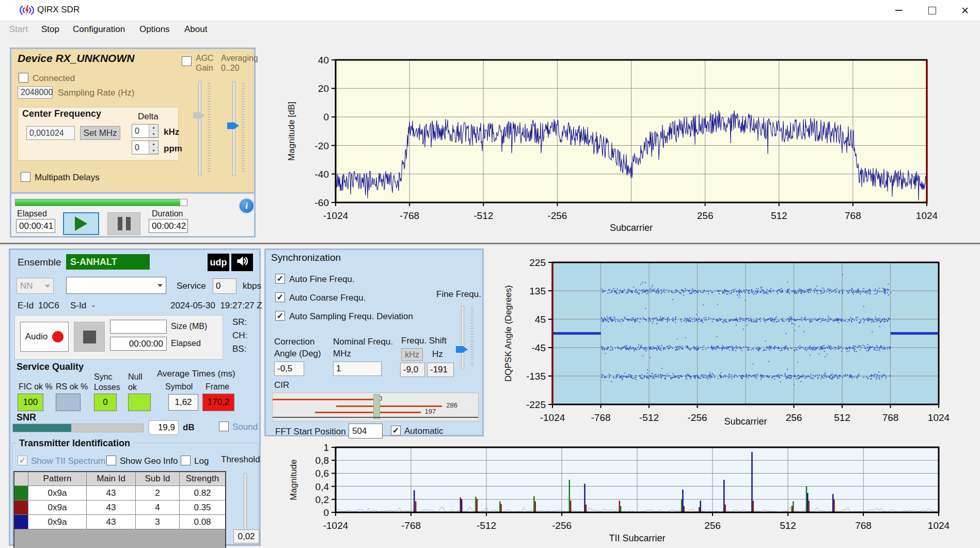 The height and width of the screenshot is (548, 980). I want to click on info-icon: i, so click(247, 206).